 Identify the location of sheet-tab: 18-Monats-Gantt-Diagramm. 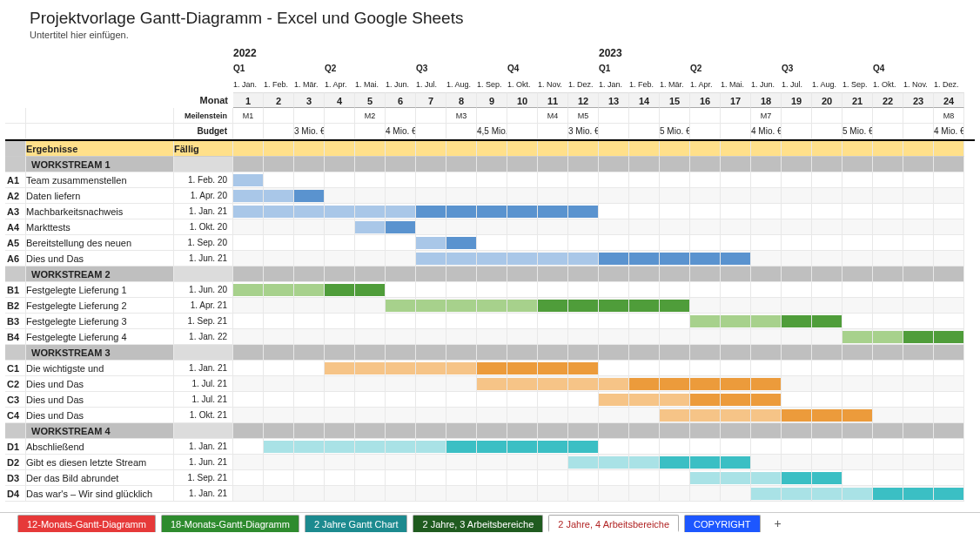
(230, 523).